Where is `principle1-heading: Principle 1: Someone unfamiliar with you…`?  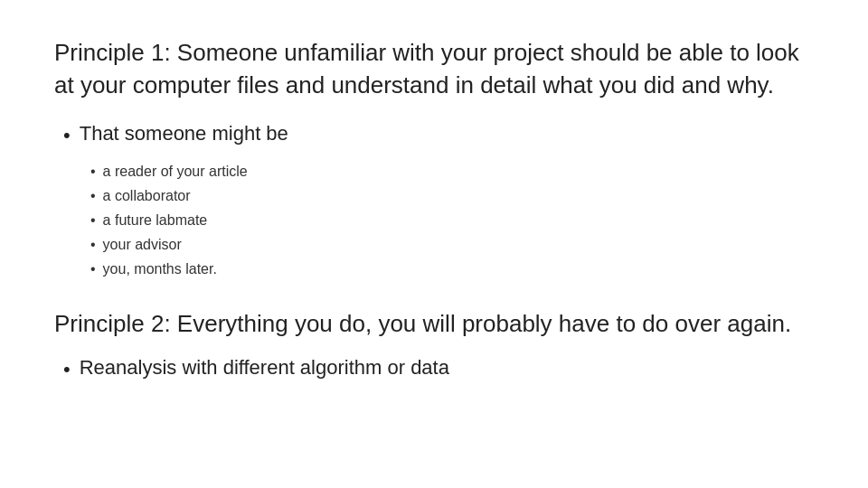 principle1-heading: Principle 1: Someone unfamiliar with you… is located at coordinates (434, 69).